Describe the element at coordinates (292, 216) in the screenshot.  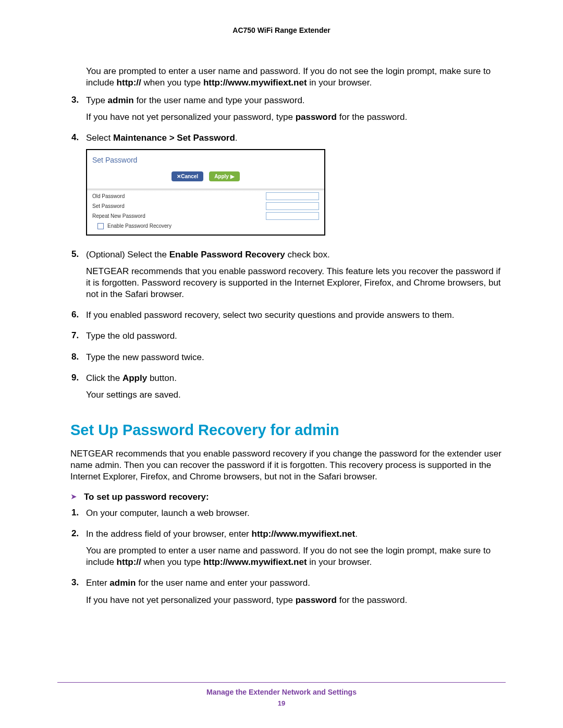
I see `repeat-password-input` at that location.